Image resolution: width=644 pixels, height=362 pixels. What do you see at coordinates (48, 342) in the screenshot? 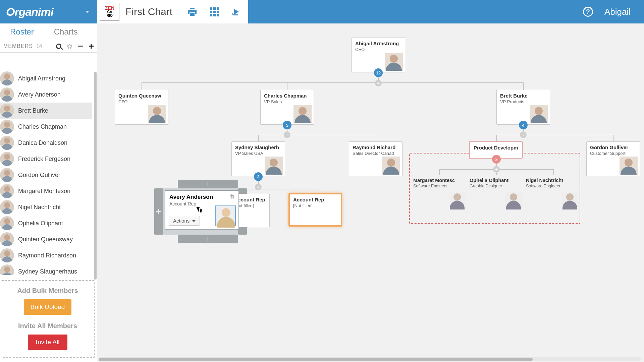
I see `invite-all-button: Invite All` at bounding box center [48, 342].